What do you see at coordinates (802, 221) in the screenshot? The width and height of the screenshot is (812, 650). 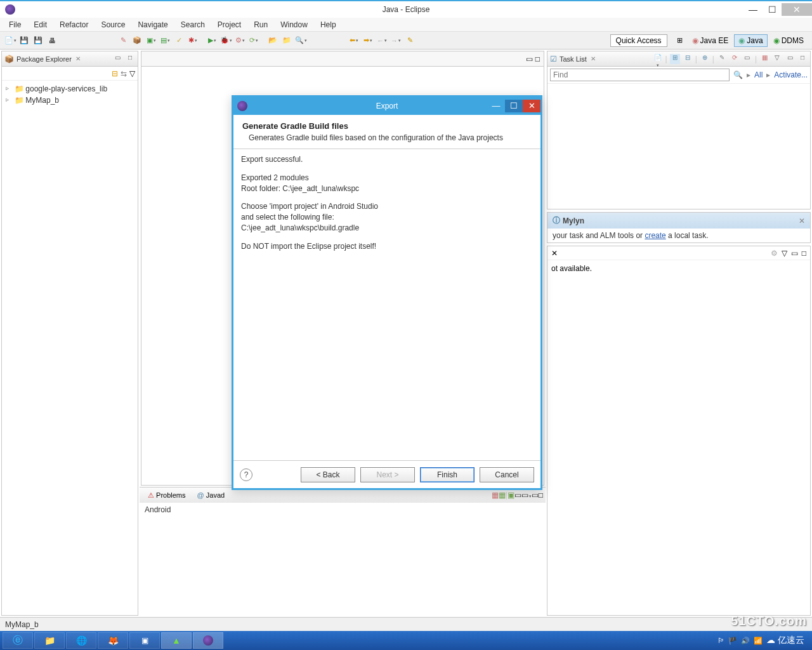 I see `close-icon: ✕` at bounding box center [802, 221].